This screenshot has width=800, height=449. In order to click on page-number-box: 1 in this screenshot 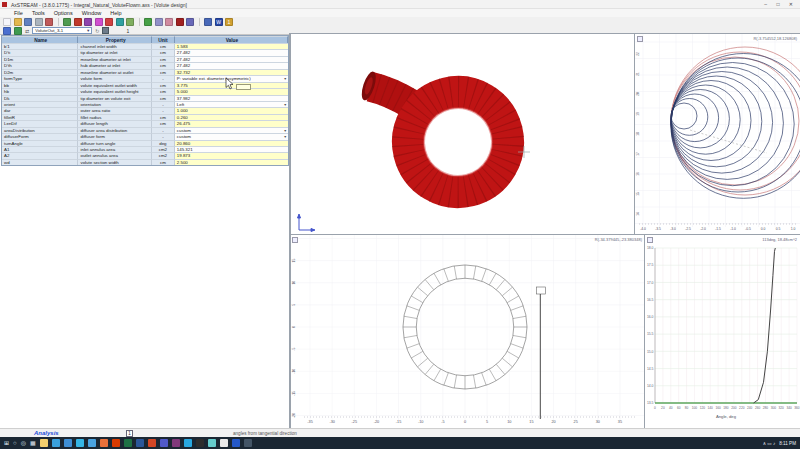, I will do `click(130, 434)`.